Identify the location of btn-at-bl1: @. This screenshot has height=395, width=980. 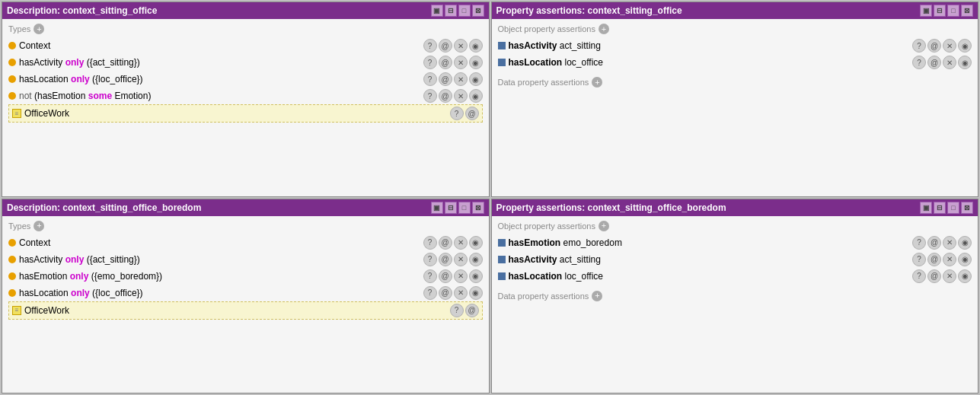
(445, 243).